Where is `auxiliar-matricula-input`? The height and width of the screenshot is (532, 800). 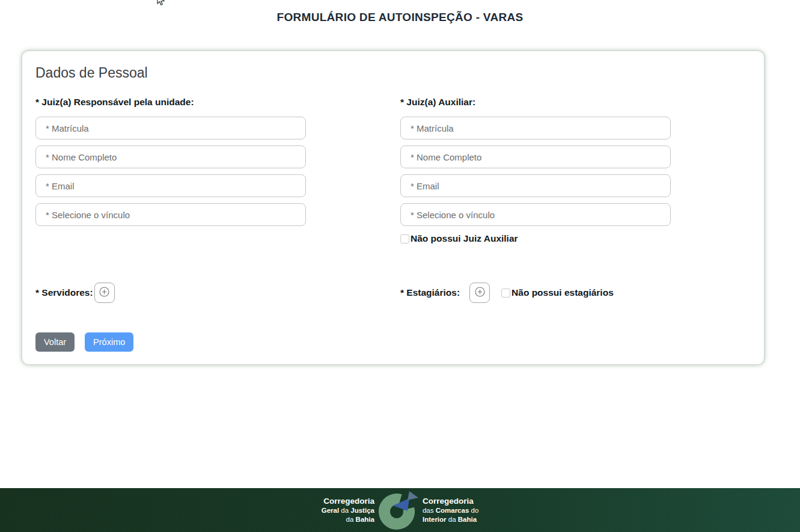 auxiliar-matricula-input is located at coordinates (536, 128).